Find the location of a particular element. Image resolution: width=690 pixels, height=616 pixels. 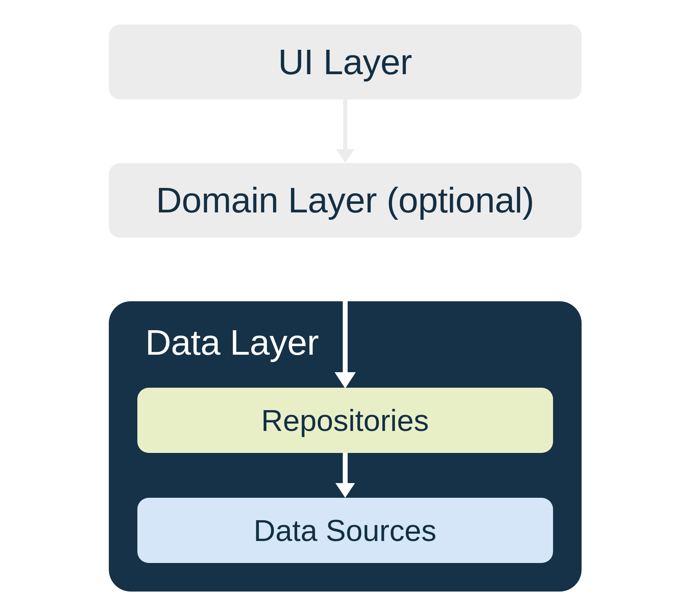

repositories-label: Repositories is located at coordinates (345, 421).